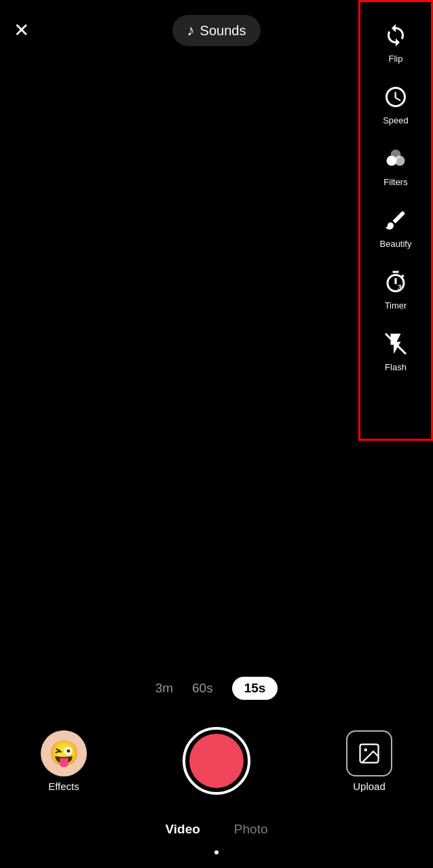 Image resolution: width=433 pixels, height=868 pixels. Describe the element at coordinates (396, 220) in the screenshot. I see `right-sidebar: Flip Speed Filters Beau` at that location.